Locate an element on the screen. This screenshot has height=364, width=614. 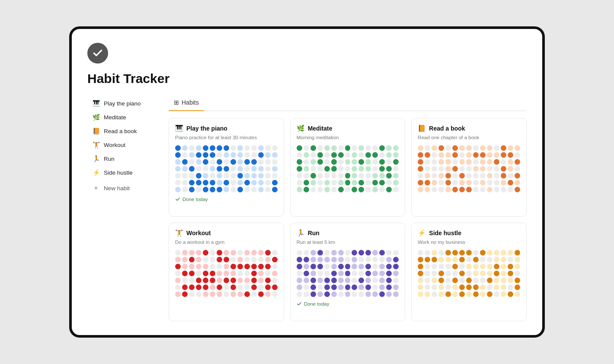
tab-habits: ⊞ Habits is located at coordinates (186, 104).